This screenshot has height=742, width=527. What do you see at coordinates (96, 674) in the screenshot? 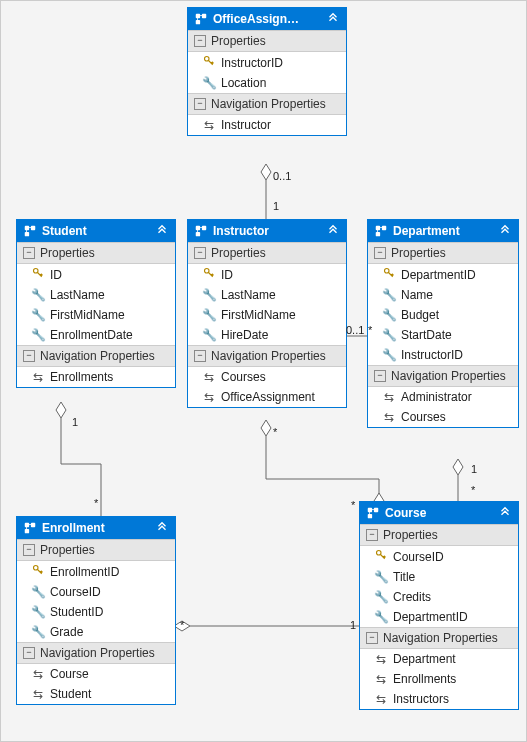
I see `nav-property-row: ⇆Course` at bounding box center [96, 674].